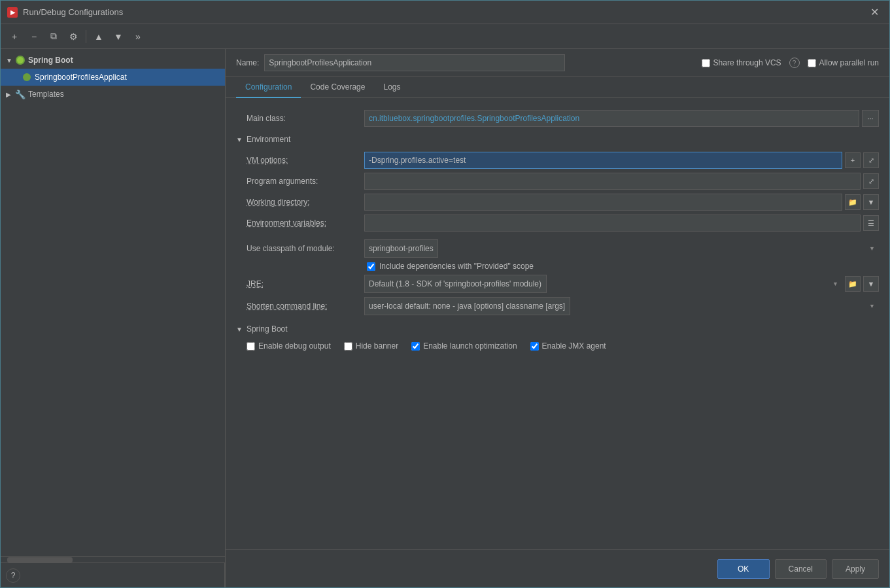 The height and width of the screenshot is (588, 890). Describe the element at coordinates (14, 37) in the screenshot. I see `add-button: +` at that location.